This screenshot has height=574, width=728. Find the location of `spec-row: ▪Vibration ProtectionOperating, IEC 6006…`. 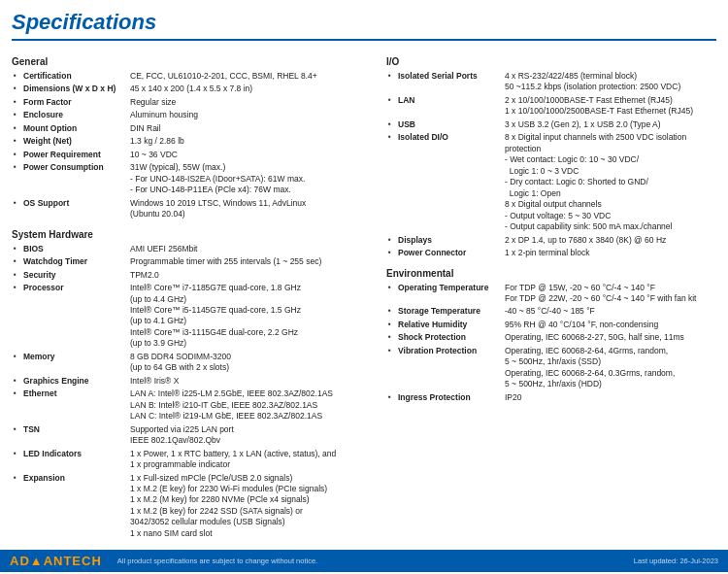

spec-row: ▪Vibration ProtectionOperating, IEC 6006… is located at coordinates (551, 368).